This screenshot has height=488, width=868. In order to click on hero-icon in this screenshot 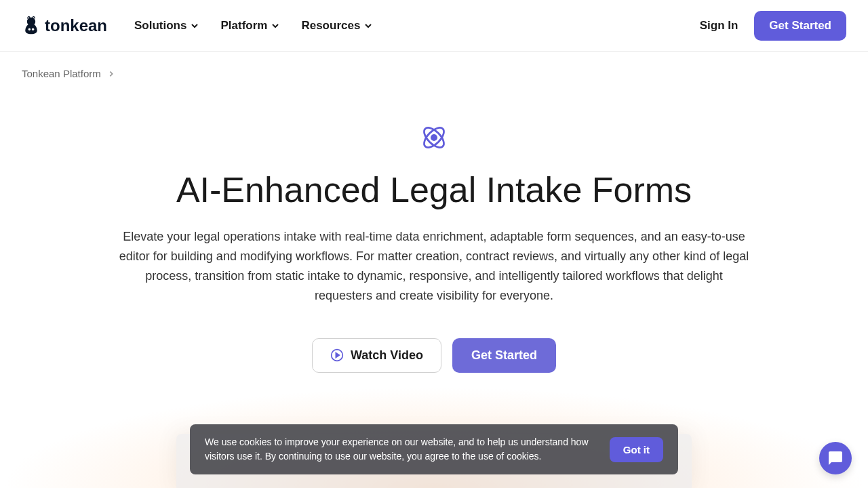, I will do `click(434, 138)`.